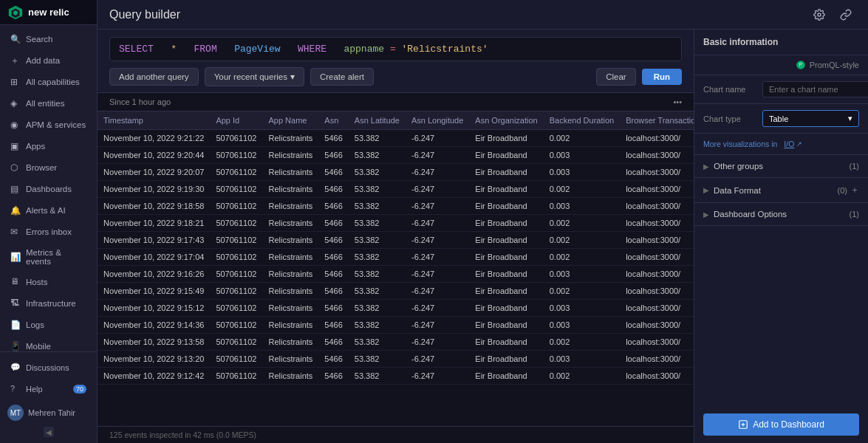 The width and height of the screenshot is (868, 443). I want to click on sidebar-item-search: 🔍 Search, so click(49, 39).